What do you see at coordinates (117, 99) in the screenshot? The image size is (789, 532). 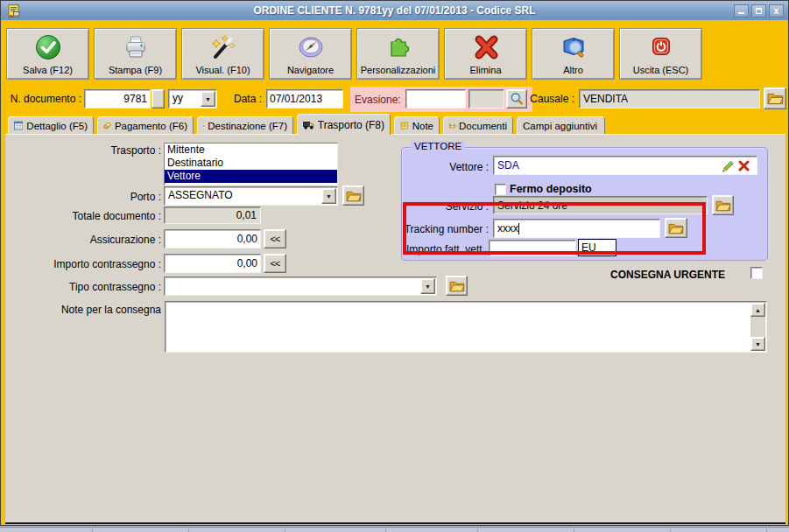 I see `n-documento-input` at bounding box center [117, 99].